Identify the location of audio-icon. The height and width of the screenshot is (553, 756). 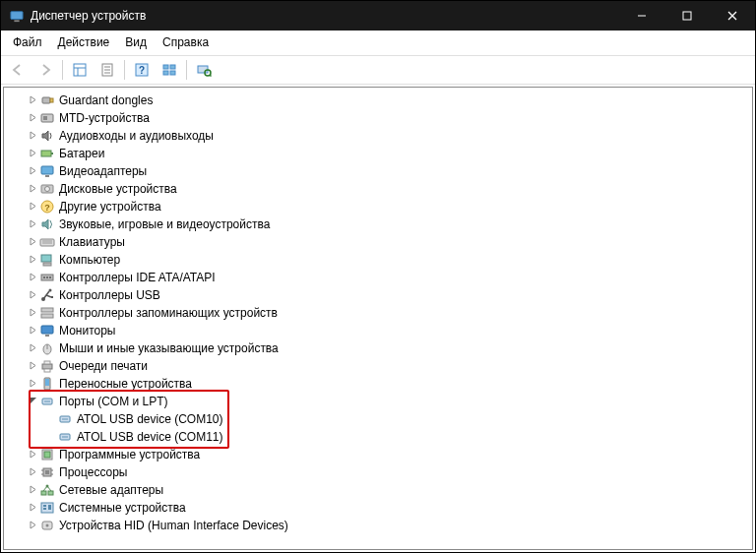
(47, 136).